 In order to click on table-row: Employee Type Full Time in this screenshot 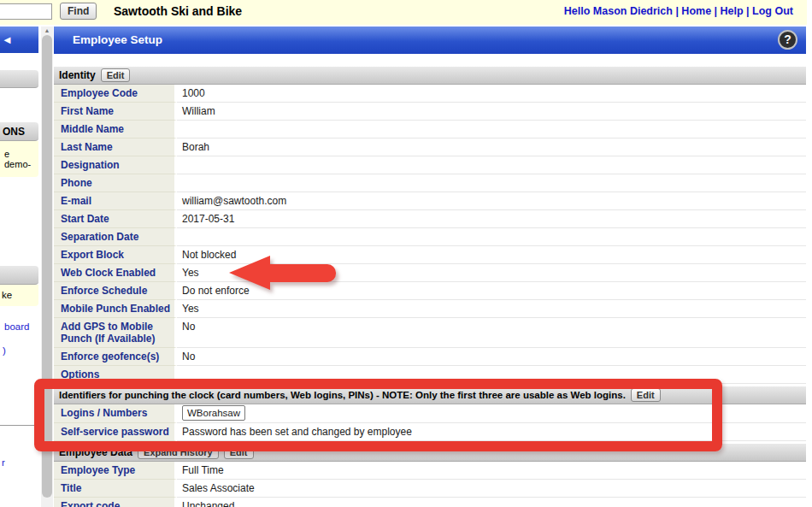, I will do `click(430, 470)`.